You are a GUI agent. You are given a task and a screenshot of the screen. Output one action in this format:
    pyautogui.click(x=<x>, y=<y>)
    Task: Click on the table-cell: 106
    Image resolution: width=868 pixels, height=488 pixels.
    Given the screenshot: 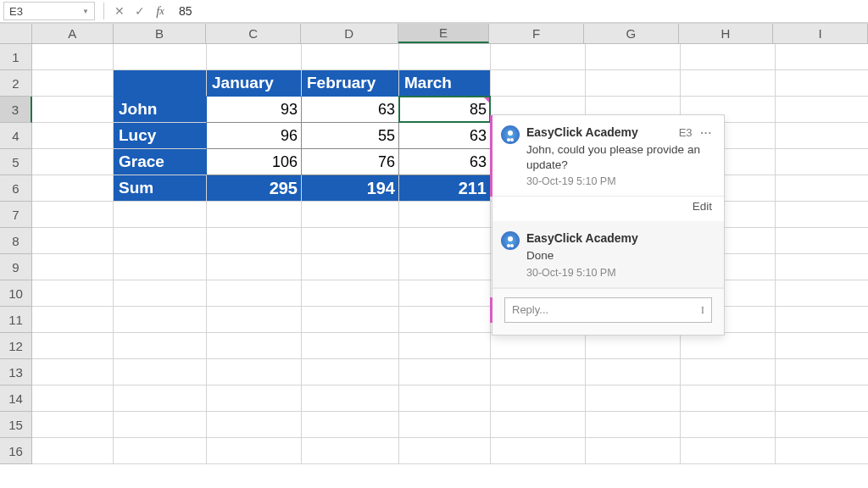 What is the action you would take?
    pyautogui.click(x=254, y=163)
    